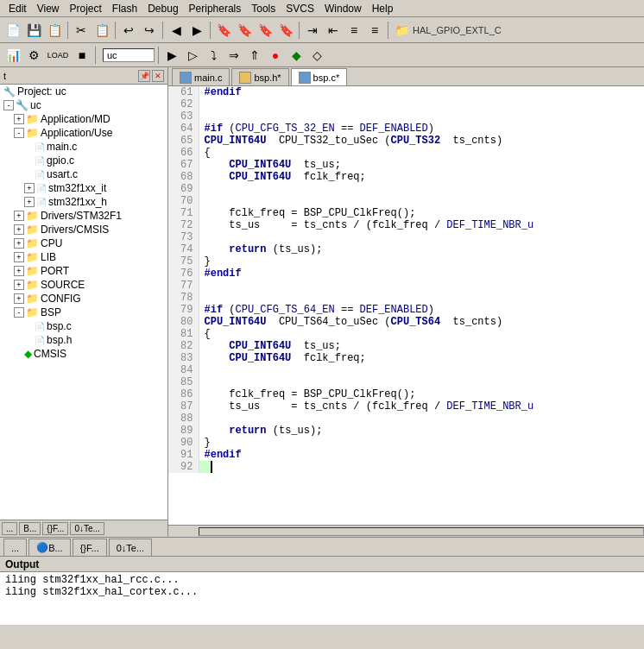 Image resolution: width=644 pixels, height=649 pixels. I want to click on menu-help: Help, so click(383, 9).